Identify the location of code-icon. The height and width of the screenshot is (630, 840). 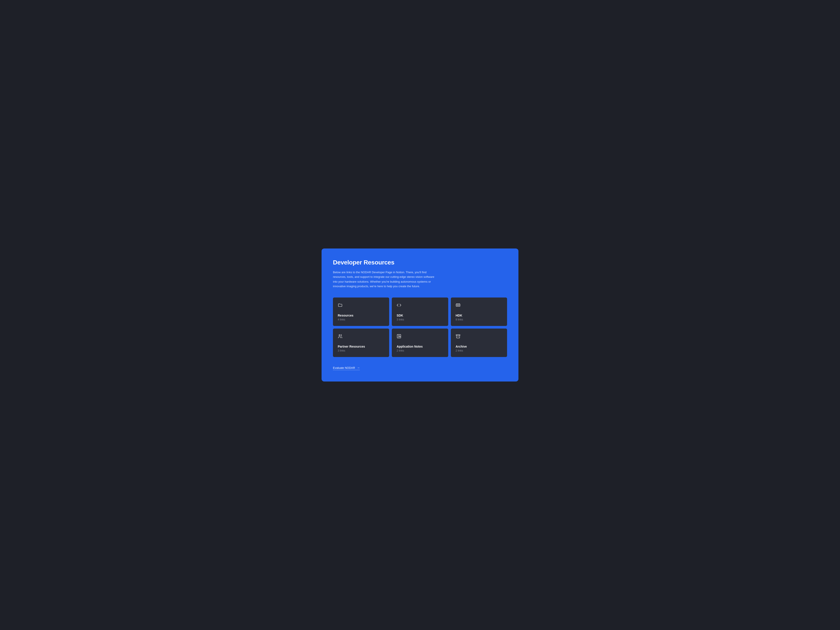
(420, 305).